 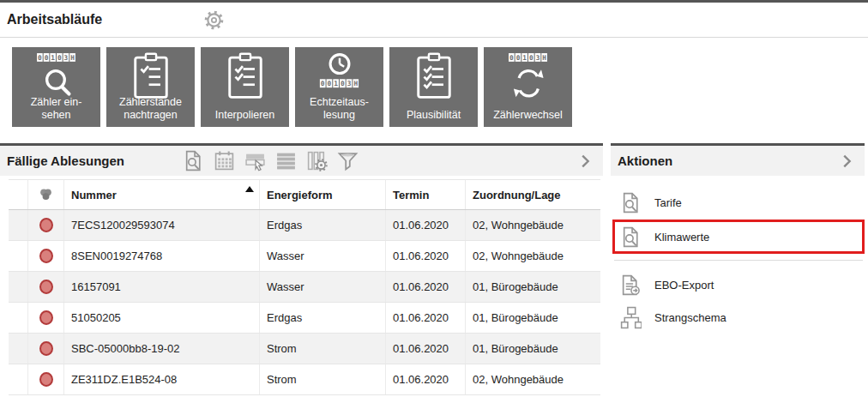 What do you see at coordinates (151, 76) in the screenshot?
I see `clipboard-check-icon` at bounding box center [151, 76].